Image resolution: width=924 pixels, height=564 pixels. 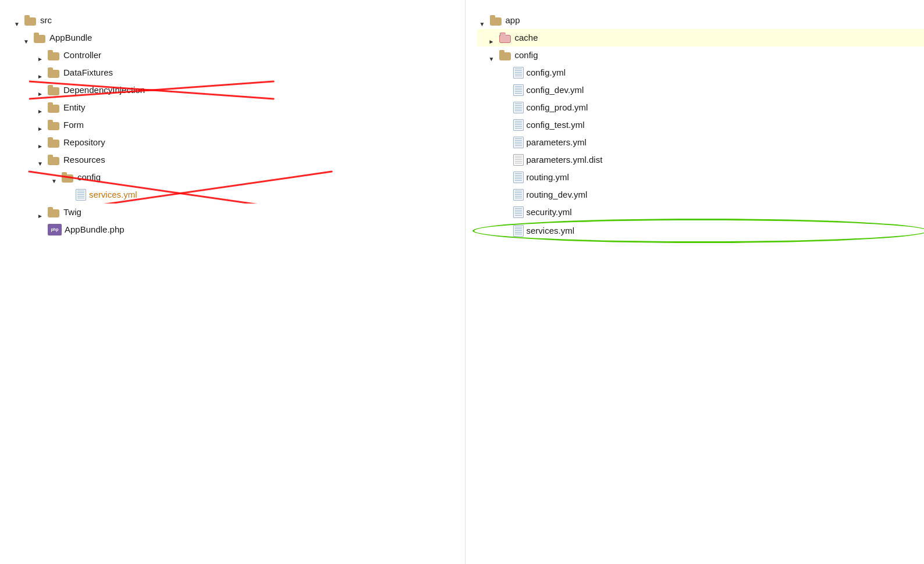 I want to click on tree-item-src: src, so click(x=235, y=20).